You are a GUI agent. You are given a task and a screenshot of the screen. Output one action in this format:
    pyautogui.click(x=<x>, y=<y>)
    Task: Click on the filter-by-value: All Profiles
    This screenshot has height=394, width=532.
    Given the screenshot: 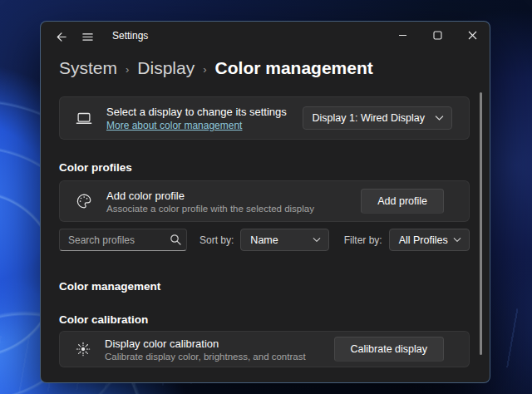 What is the action you would take?
    pyautogui.click(x=424, y=240)
    